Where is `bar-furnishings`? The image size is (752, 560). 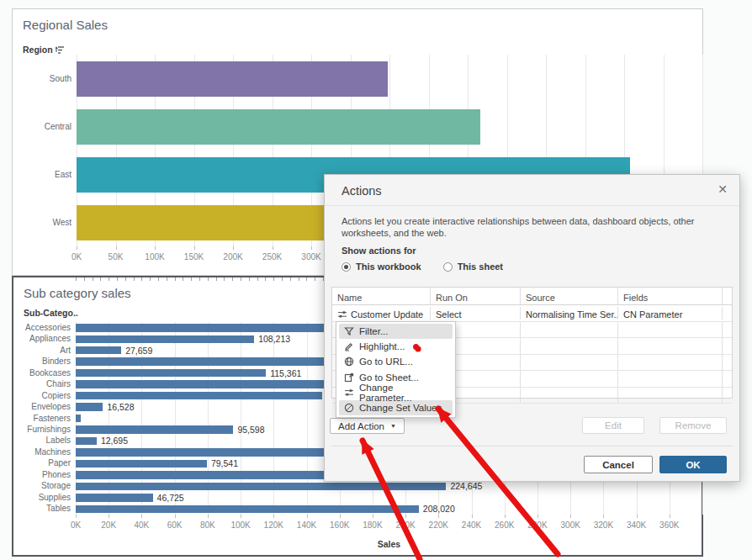 bar-furnishings is located at coordinates (155, 430).